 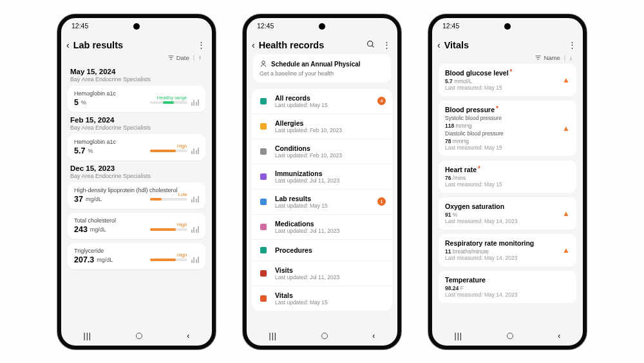 I want to click on category-subtitle: Last updated: Jul 11, 2023, so click(x=330, y=231).